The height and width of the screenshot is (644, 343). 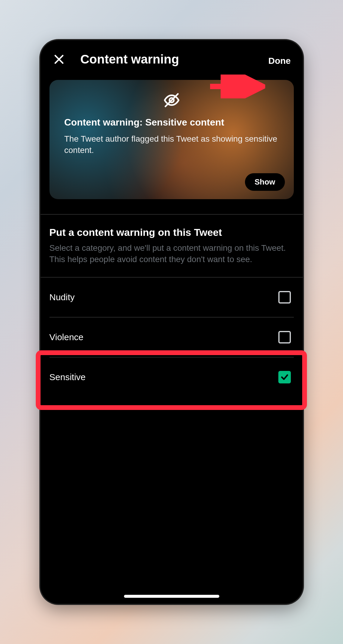 I want to click on header-bar: Content warning Done, so click(x=172, y=56).